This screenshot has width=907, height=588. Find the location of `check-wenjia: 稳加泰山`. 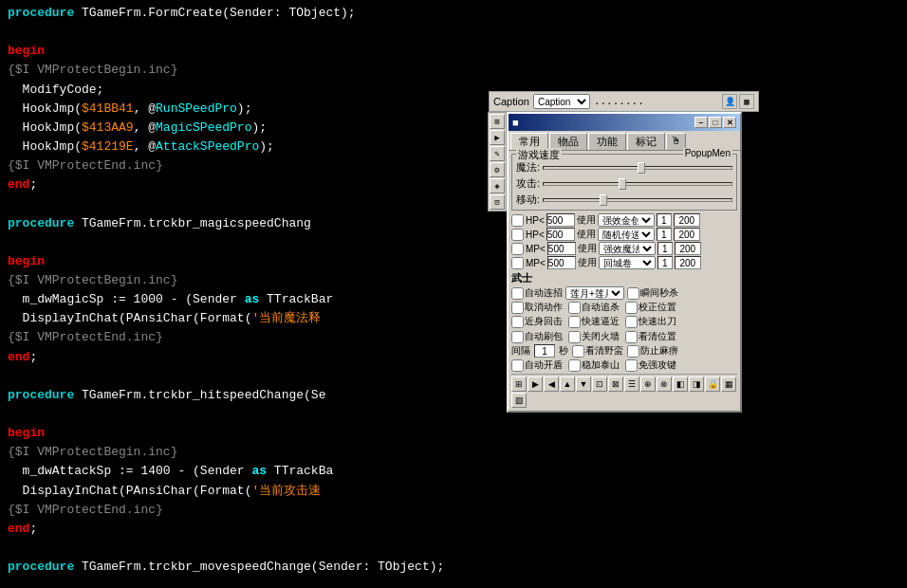

check-wenjia: 稳加泰山 is located at coordinates (594, 365).